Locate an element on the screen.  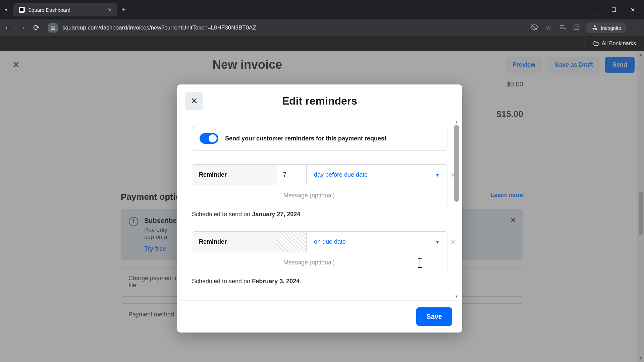
tab-close-icon: ✕ is located at coordinates (110, 10).